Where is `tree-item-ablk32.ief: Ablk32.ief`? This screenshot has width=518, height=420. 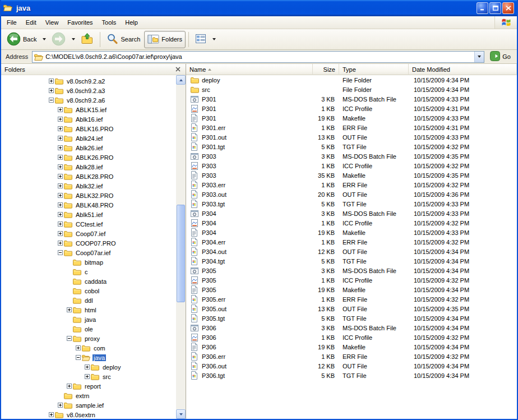
tree-item-ablk32.ief: Ablk32.ief is located at coordinates (89, 186).